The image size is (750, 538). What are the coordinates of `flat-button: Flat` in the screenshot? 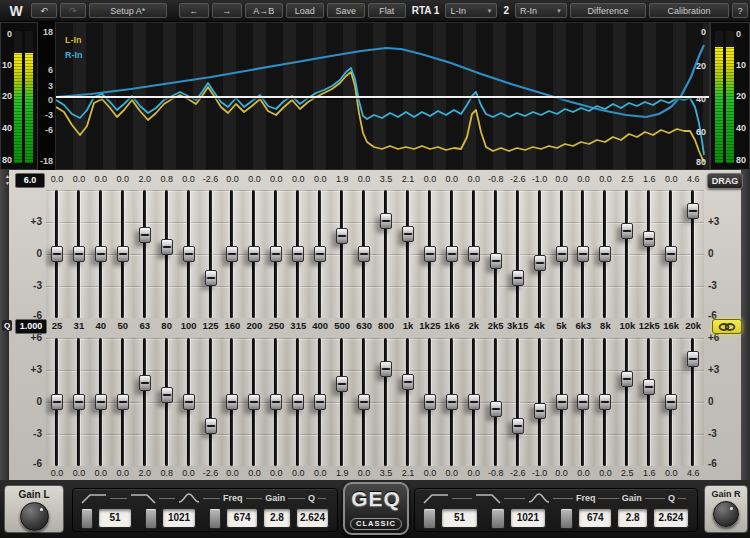 It's located at (387, 10).